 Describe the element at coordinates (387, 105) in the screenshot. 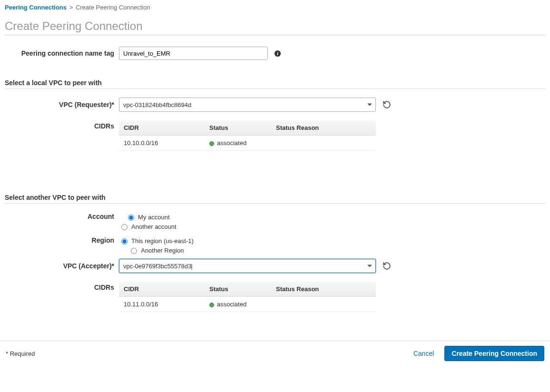

I see `refresh-requester-button` at that location.